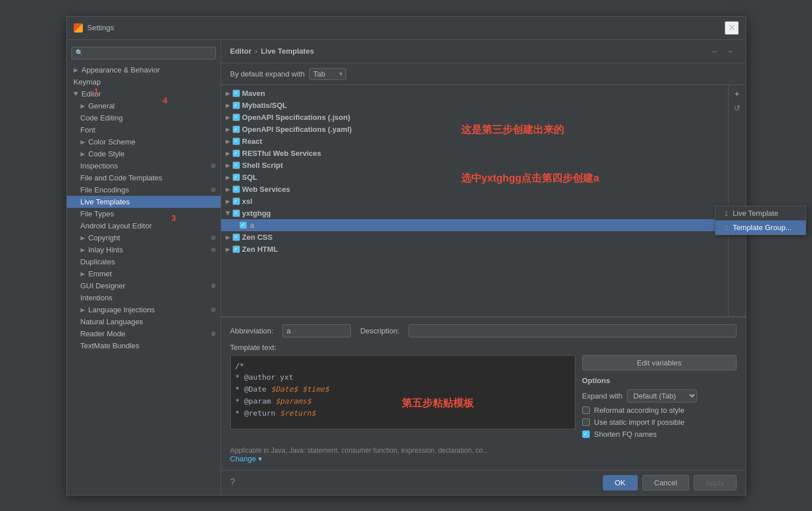 The image size is (812, 511). I want to click on group-zen-html: ▶ ✓ Zen HTML, so click(474, 249).